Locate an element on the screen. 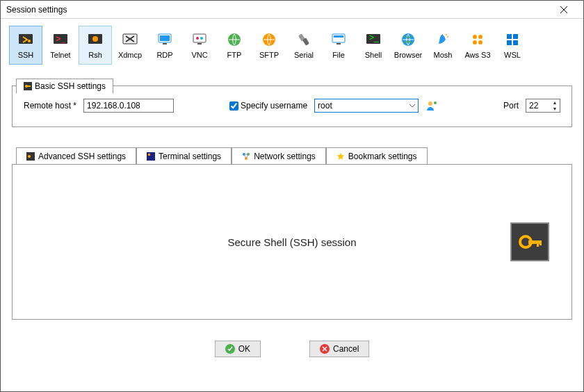 Image resolution: width=584 pixels, height=392 pixels. session-type-label: RDP is located at coordinates (164, 55).